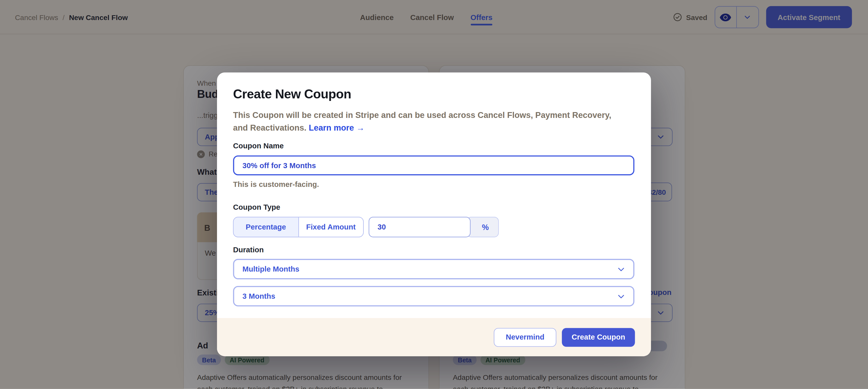 This screenshot has height=389, width=868. Describe the element at coordinates (279, 166) in the screenshot. I see `coupon-name-value: 30% off for 3 Months` at that location.